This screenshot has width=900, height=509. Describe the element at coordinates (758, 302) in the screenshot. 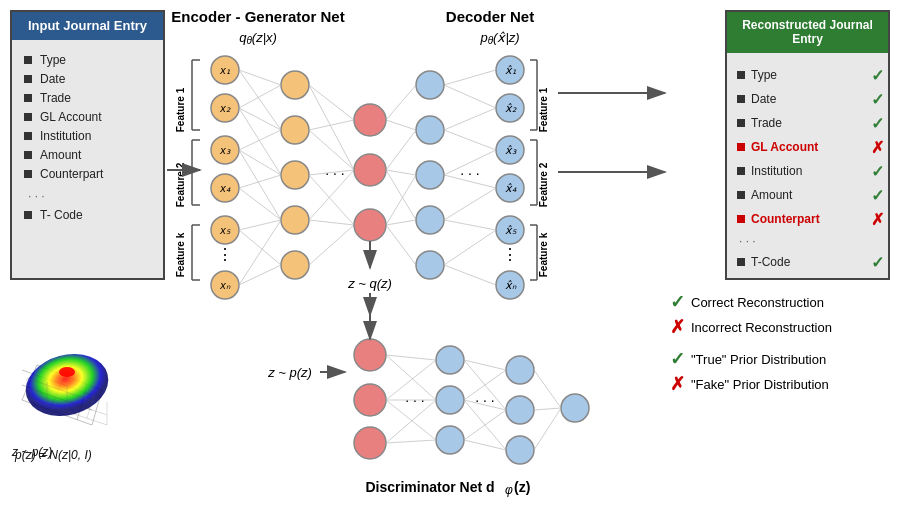

I see `legend-correct-label: Correct Reconstruction` at that location.